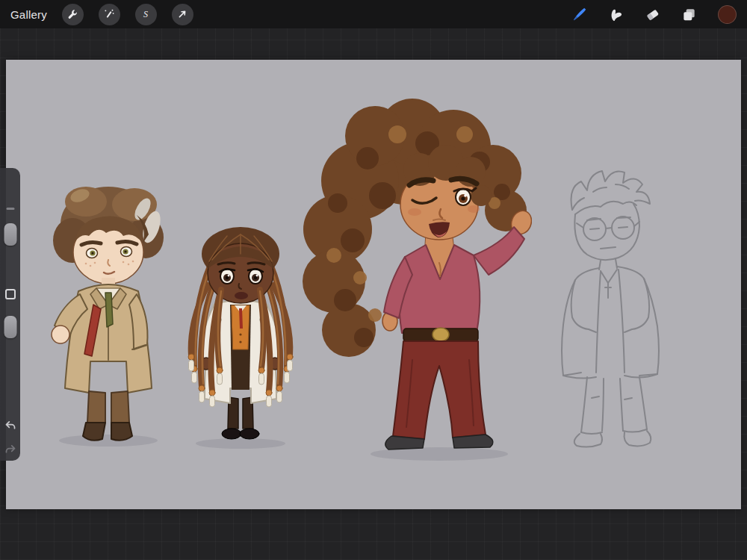  What do you see at coordinates (72, 14) in the screenshot?
I see `wrench-icon` at bounding box center [72, 14].